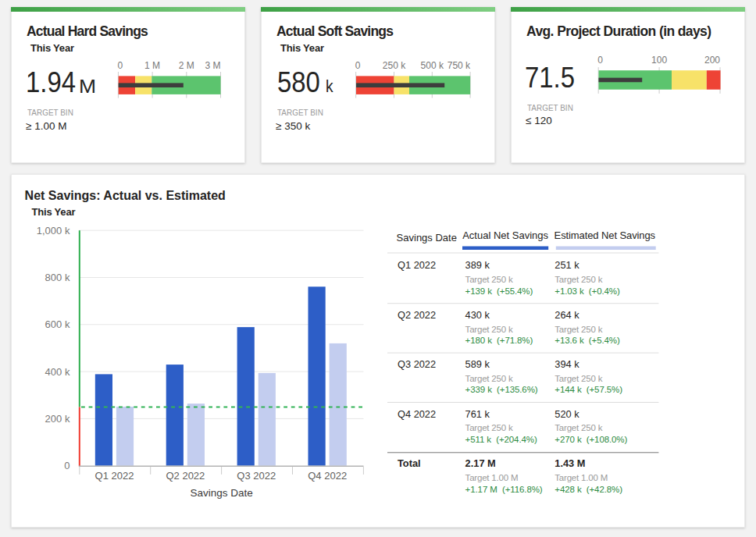 Image resolution: width=756 pixels, height=537 pixels. Describe the element at coordinates (433, 66) in the screenshot. I see `svg-text: 500 k` at that location.